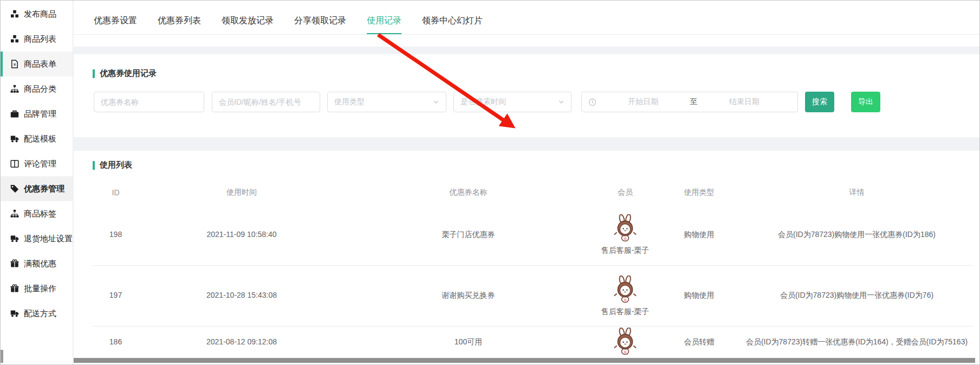  I want to click on column-header-member: 会员, so click(625, 193).